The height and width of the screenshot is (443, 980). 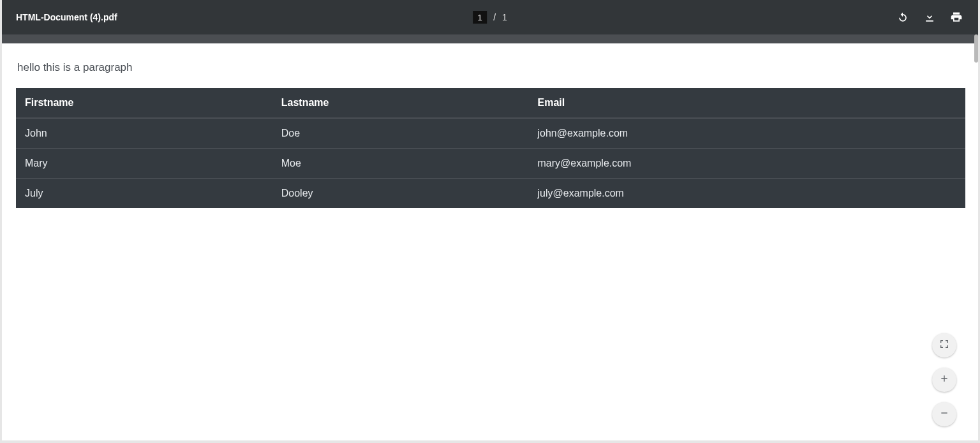 What do you see at coordinates (490, 39) in the screenshot?
I see `toolbar-shadow-strip` at bounding box center [490, 39].